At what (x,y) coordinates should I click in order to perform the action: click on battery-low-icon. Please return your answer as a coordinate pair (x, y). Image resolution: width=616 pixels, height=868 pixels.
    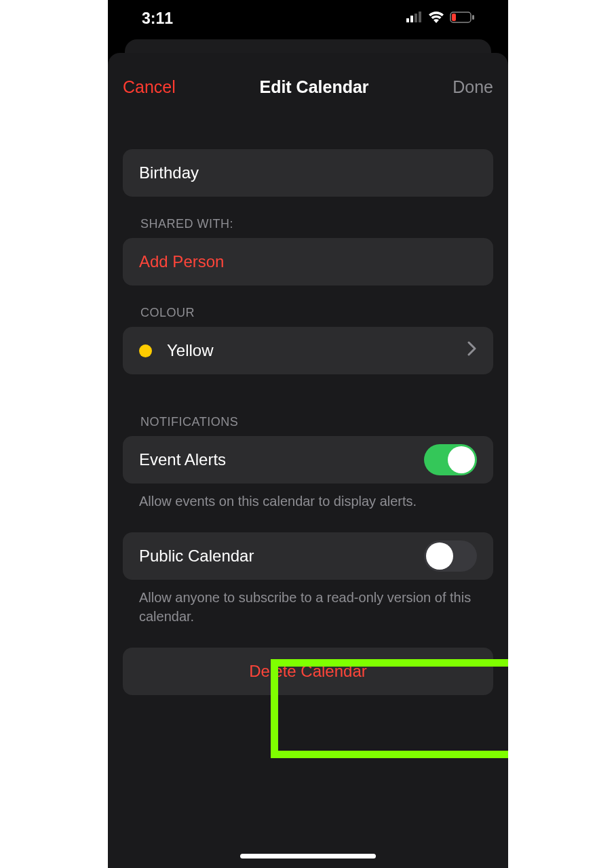
    Looking at the image, I should click on (462, 19).